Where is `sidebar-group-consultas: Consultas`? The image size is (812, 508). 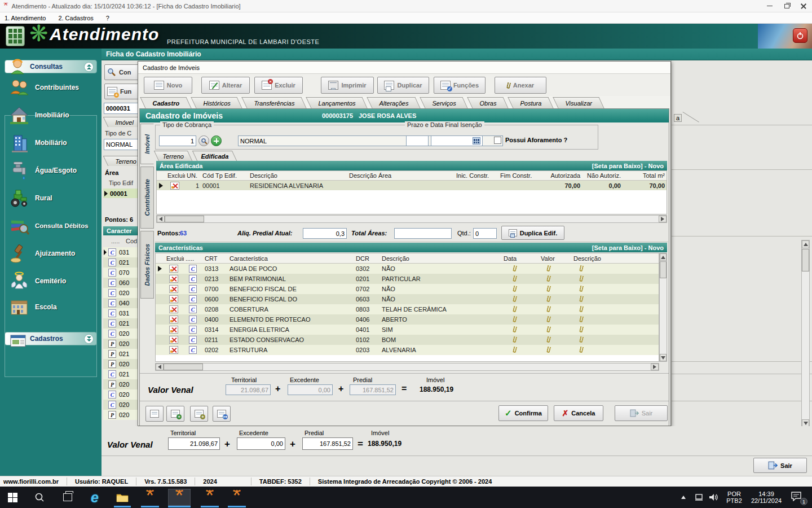
sidebar-group-consultas: Consultas is located at coordinates (51, 67).